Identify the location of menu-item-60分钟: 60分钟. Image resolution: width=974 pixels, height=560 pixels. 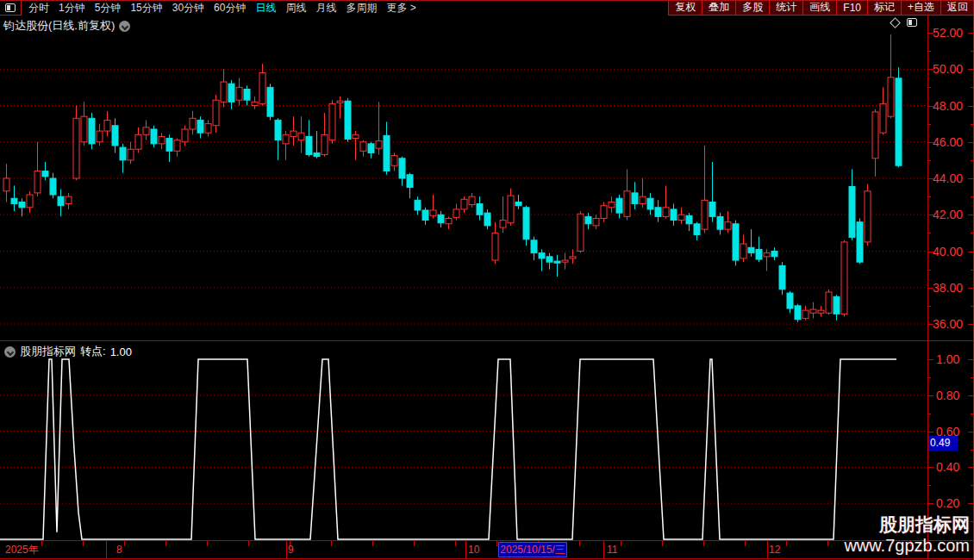
(229, 9).